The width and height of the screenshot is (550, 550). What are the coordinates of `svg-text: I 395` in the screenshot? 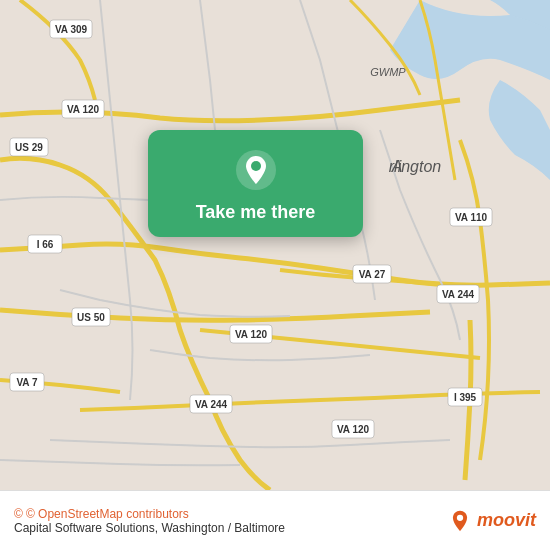 It's located at (466, 398).